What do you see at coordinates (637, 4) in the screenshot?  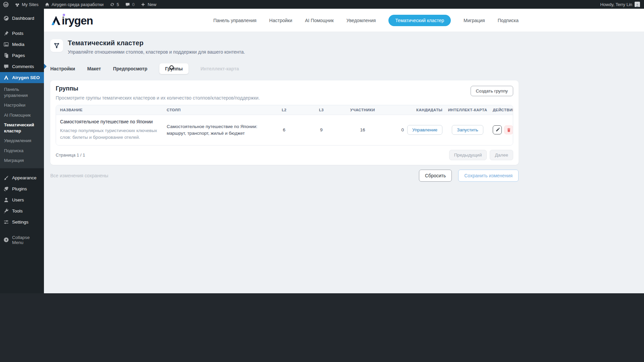 I see `avatar` at bounding box center [637, 4].